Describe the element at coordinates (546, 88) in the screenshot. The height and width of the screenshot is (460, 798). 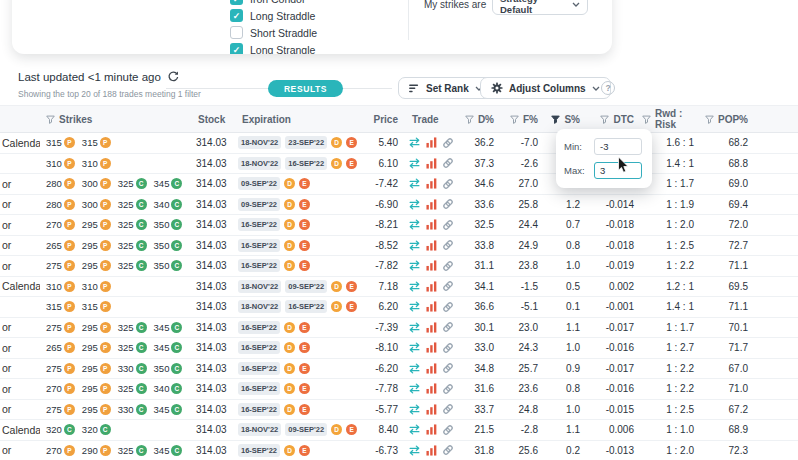
I see `adjust-columns-button: Adjust Columns` at that location.